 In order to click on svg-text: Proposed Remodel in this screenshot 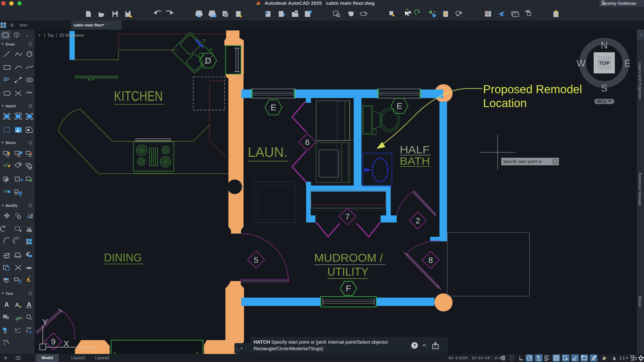, I will do `click(533, 89)`.